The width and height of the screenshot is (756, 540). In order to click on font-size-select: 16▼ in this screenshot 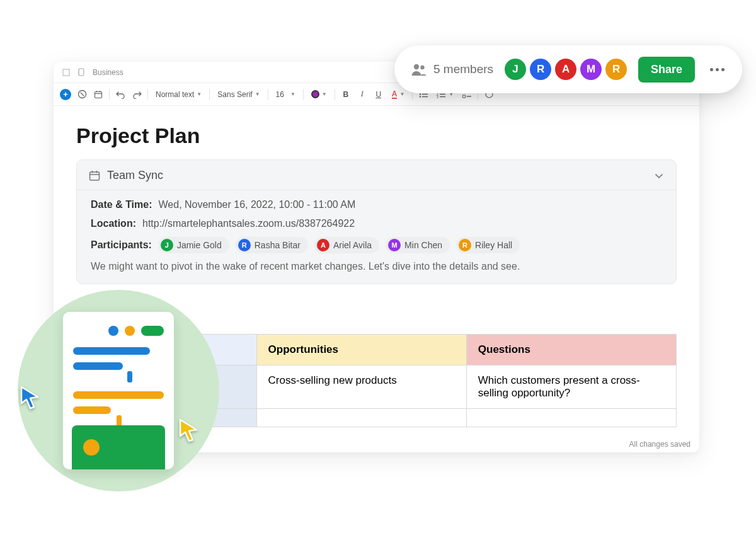, I will do `click(286, 95)`.